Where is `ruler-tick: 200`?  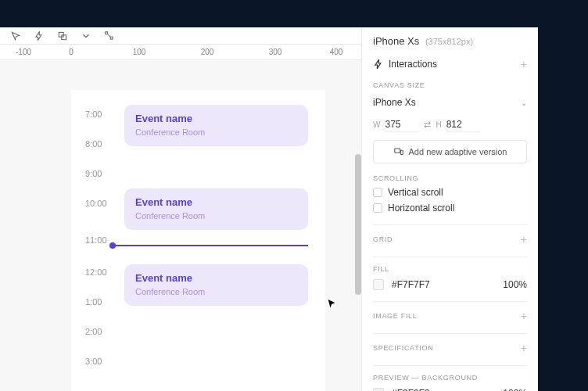 ruler-tick: 200 is located at coordinates (208, 52).